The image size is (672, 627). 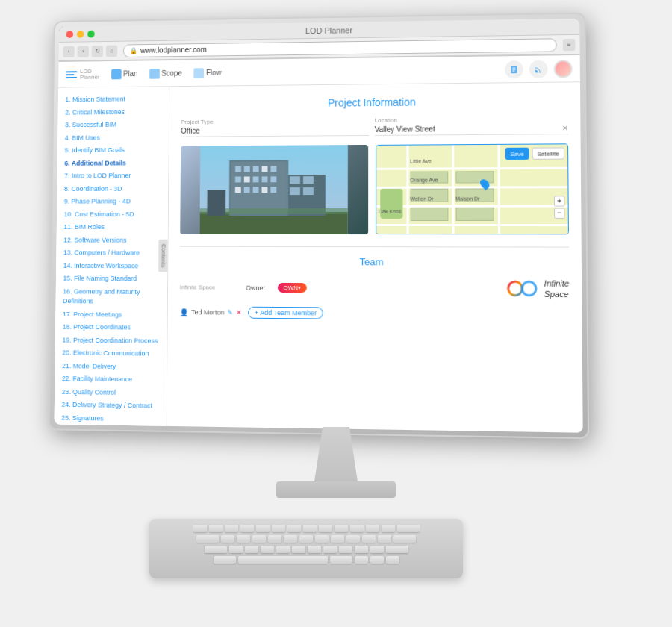 What do you see at coordinates (166, 73) in the screenshot?
I see `nav-scope: Scope` at bounding box center [166, 73].